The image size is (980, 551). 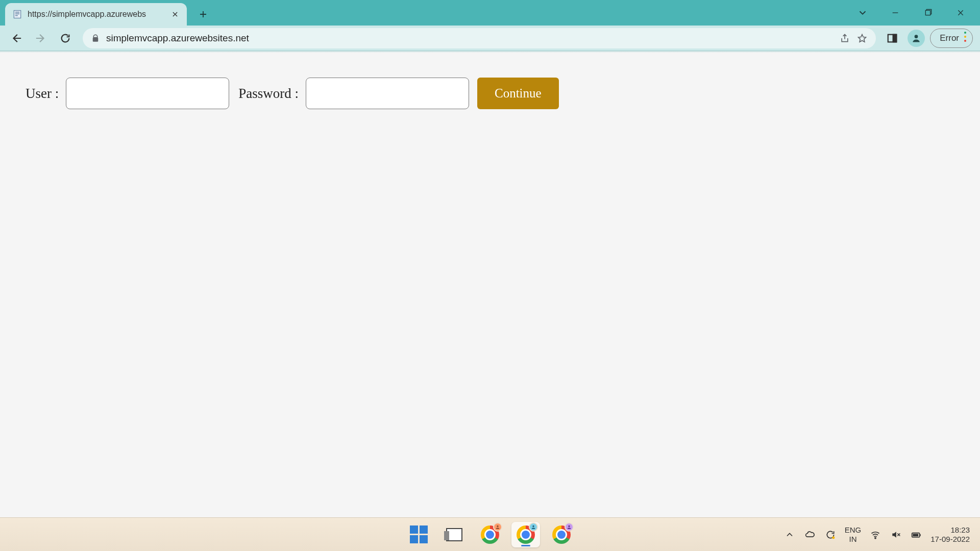 What do you see at coordinates (17, 14) in the screenshot?
I see `page-favicon-icon` at bounding box center [17, 14].